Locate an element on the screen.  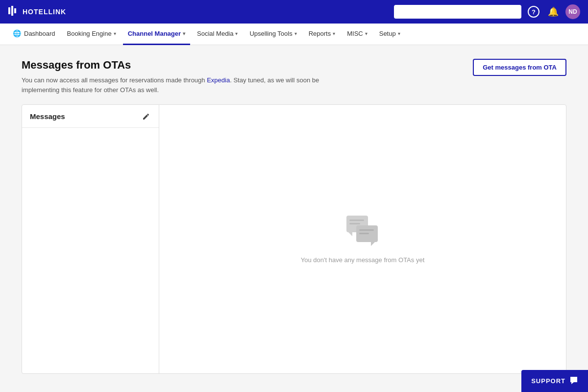
empty-state: You don't have any message from OTAs yet is located at coordinates (363, 239).